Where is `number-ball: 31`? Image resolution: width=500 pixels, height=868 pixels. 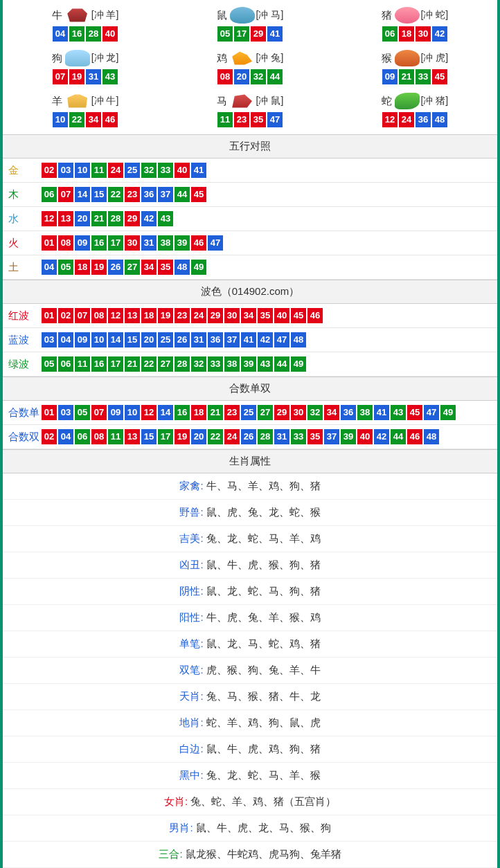
number-ball: 31 is located at coordinates (199, 340).